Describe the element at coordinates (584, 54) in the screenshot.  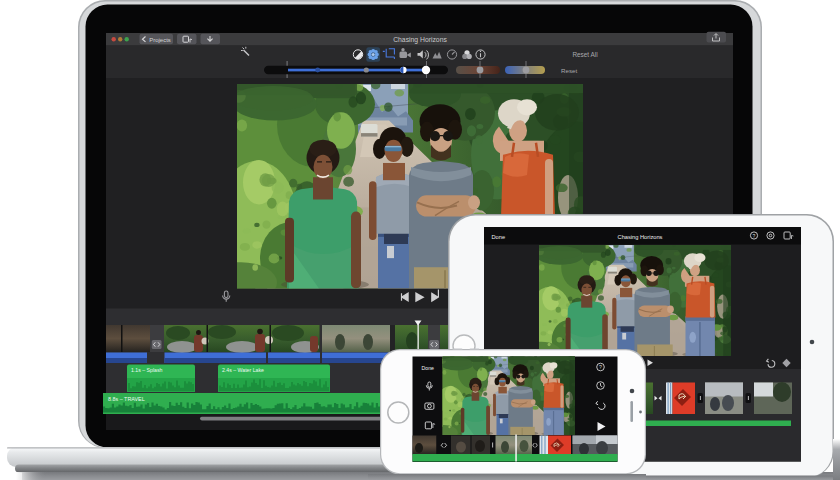
I see `svg-text: Reset All` at that location.